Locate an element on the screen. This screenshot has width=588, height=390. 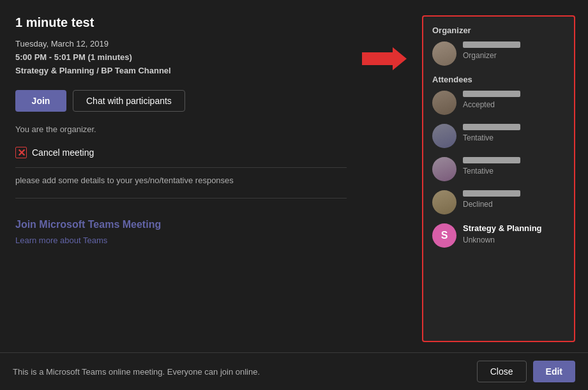
attendee-row: Declined is located at coordinates (499, 202).